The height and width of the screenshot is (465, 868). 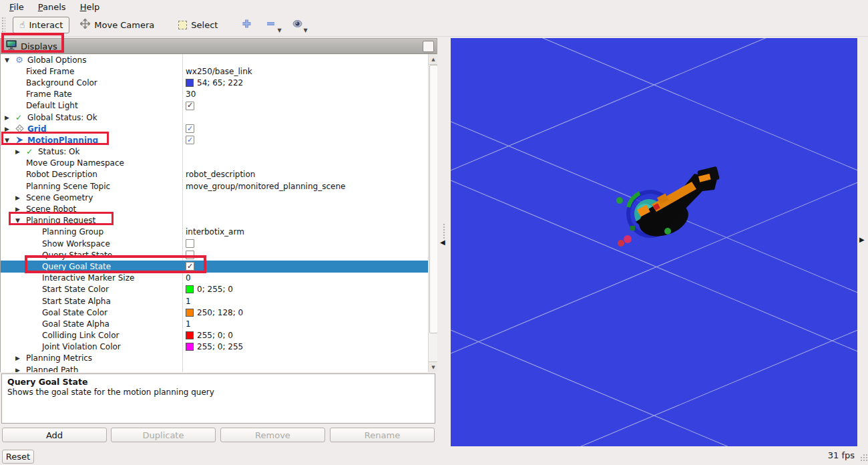 What do you see at coordinates (220, 313) in the screenshot?
I see `value-text: 250; 128; 0` at bounding box center [220, 313].